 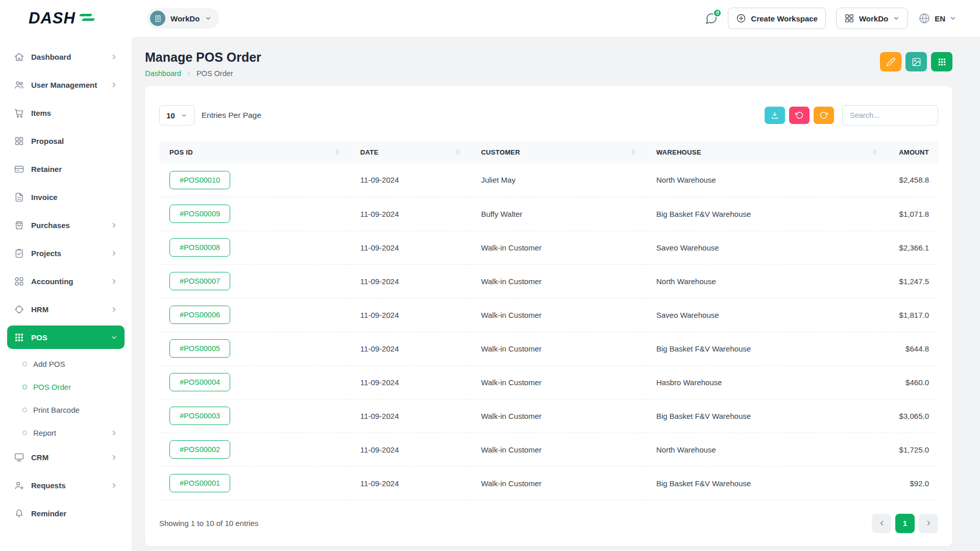 I want to click on amount-cell: $2,366.1, so click(x=913, y=247).